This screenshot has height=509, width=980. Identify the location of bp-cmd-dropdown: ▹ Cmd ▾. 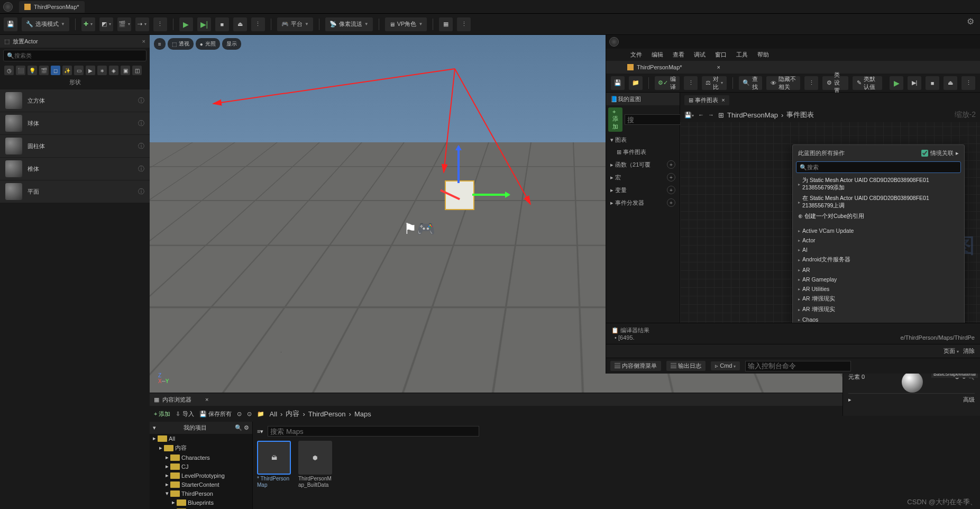
(726, 366).